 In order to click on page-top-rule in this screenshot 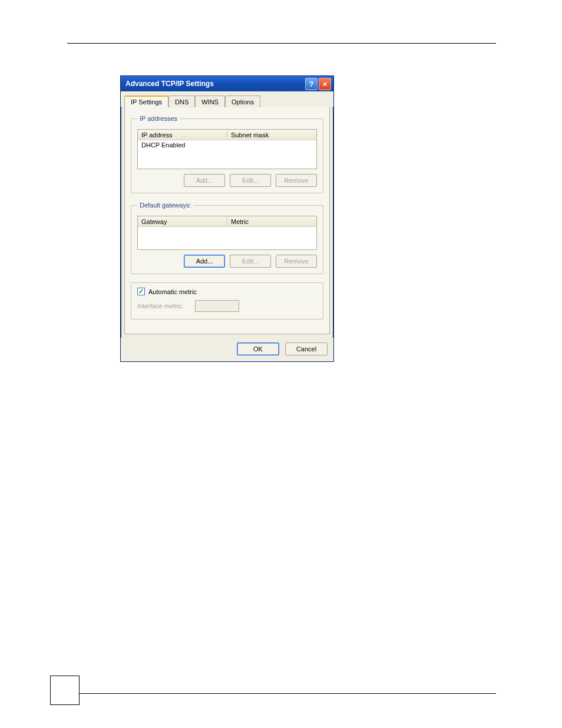, I will do `click(282, 44)`.